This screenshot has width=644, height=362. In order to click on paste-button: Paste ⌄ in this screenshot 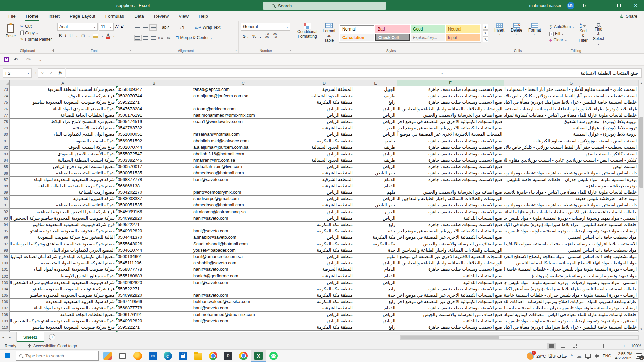, I will do `click(11, 35)`.